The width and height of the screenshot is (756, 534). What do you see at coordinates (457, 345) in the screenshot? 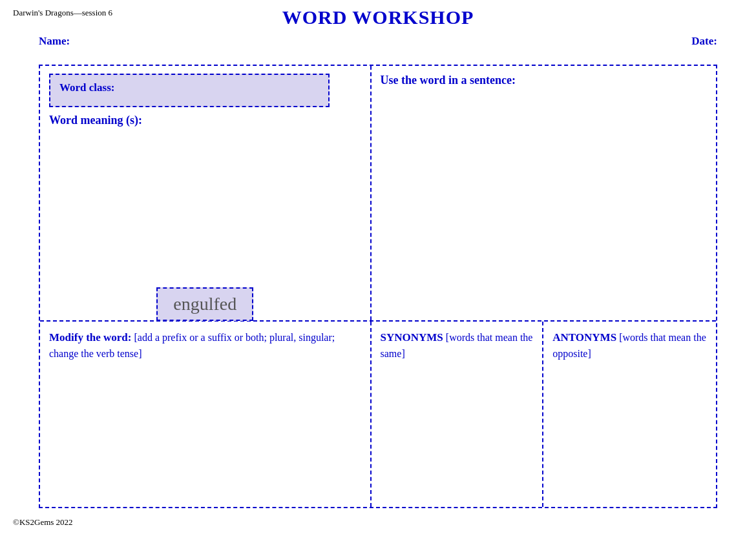
I see `synonyms-label: SYNONYMS [words that mean the same]` at bounding box center [457, 345].